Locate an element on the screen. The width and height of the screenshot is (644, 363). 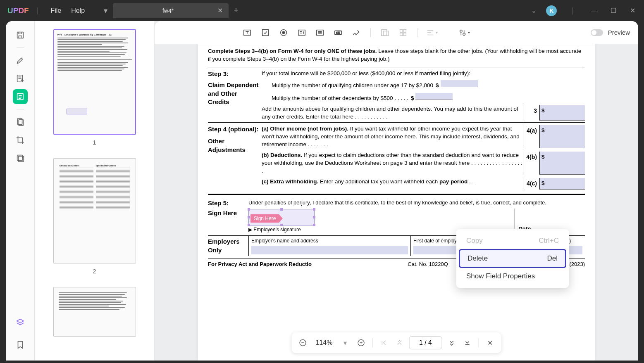
listbox-icon is located at coordinates (320, 33).